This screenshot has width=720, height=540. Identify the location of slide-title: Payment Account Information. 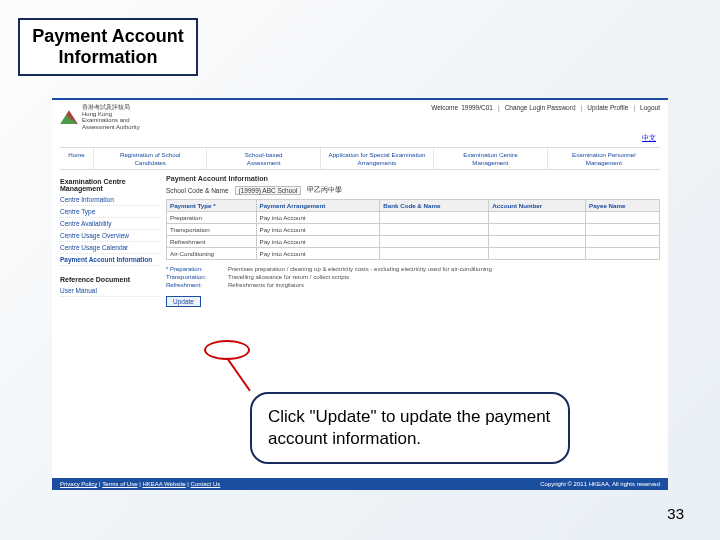
(108, 47).